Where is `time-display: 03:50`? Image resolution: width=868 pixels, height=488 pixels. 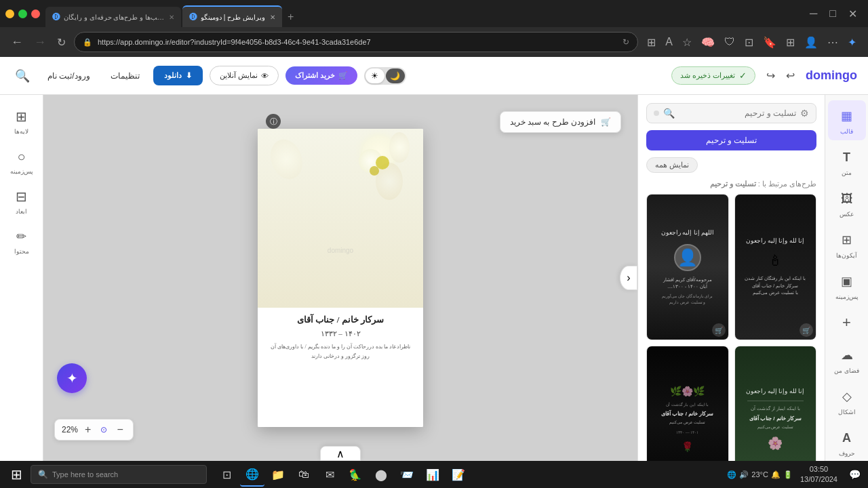 time-display: 03:50 is located at coordinates (819, 469).